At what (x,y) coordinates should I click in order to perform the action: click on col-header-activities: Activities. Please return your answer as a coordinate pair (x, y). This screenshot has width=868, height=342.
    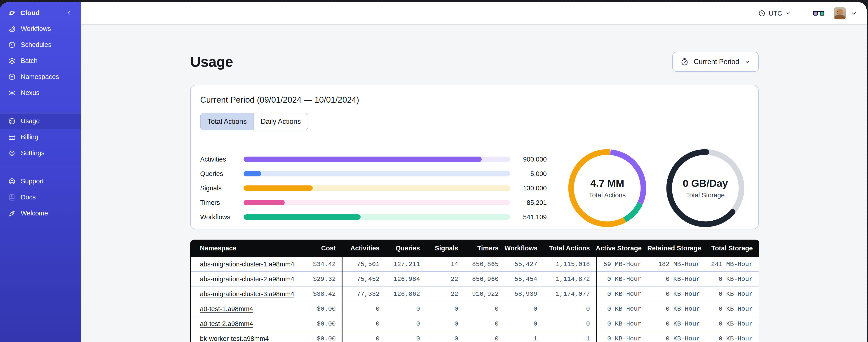
    Looking at the image, I should click on (364, 248).